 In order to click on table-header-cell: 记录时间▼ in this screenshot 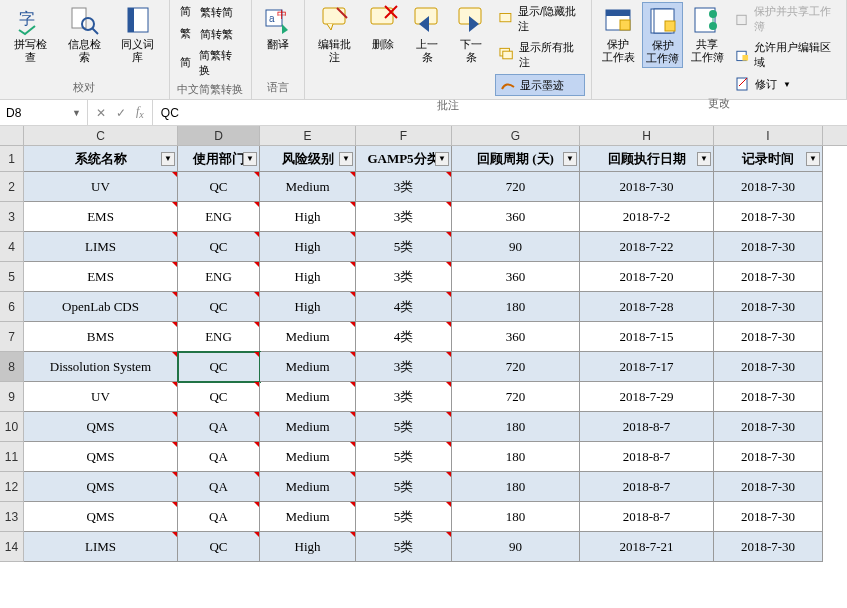, I will do `click(768, 159)`.